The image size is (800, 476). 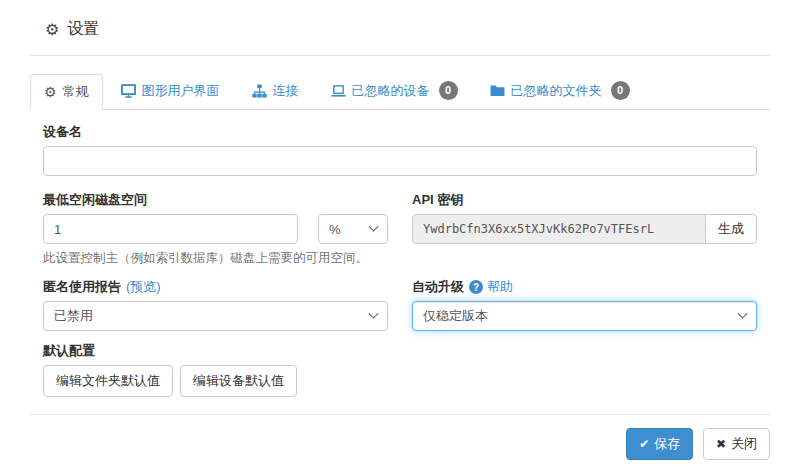 What do you see at coordinates (584, 200) in the screenshot?
I see `api-key-label: API 密钥` at bounding box center [584, 200].